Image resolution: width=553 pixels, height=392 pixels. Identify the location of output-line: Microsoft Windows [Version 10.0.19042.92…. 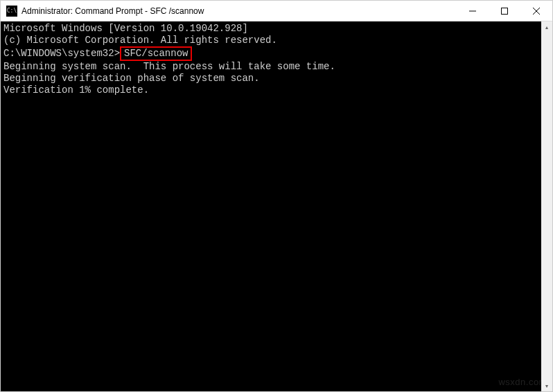
(271, 29).